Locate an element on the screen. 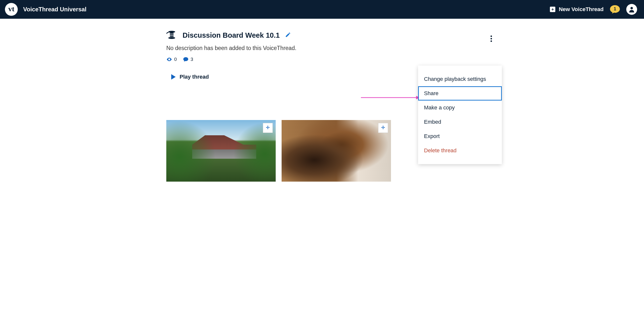 This screenshot has height=310, width=644. new-voicethread-button: + New VoiceThread is located at coordinates (577, 10).